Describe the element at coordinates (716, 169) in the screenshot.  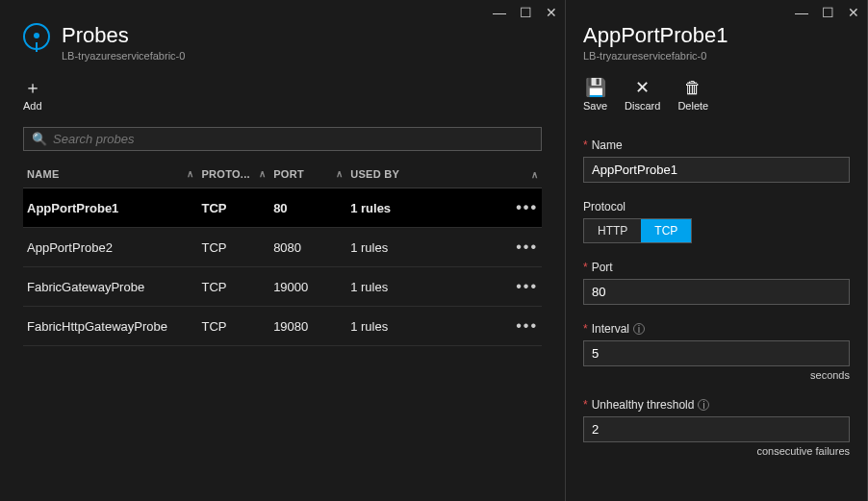
I see `name-field` at that location.